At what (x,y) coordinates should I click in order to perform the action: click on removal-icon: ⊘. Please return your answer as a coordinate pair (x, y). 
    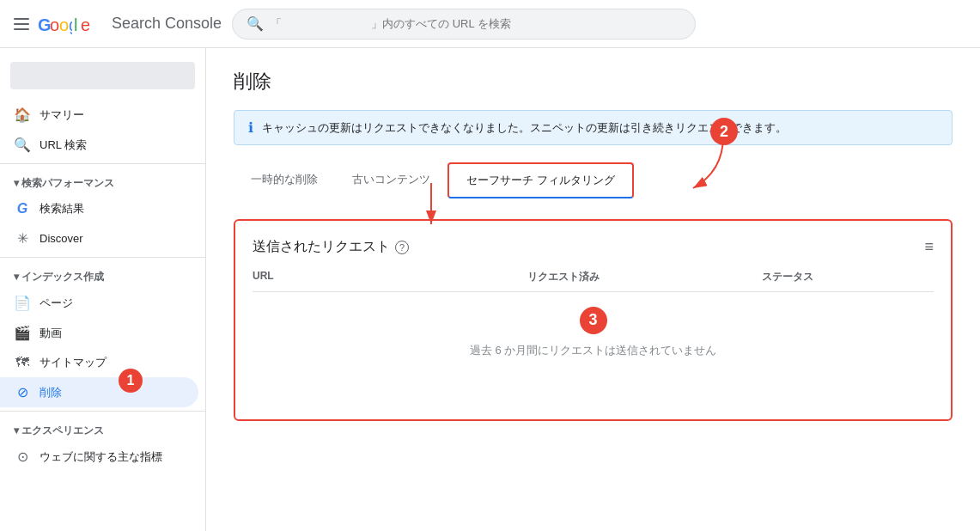
    Looking at the image, I should click on (22, 392).